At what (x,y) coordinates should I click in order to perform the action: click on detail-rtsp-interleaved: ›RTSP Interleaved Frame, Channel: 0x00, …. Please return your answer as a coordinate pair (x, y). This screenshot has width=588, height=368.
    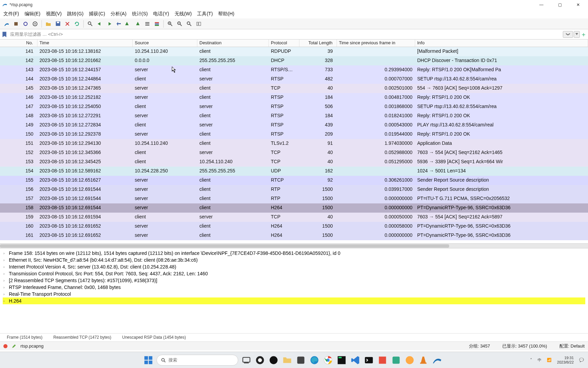
    Looking at the image, I should click on (294, 287).